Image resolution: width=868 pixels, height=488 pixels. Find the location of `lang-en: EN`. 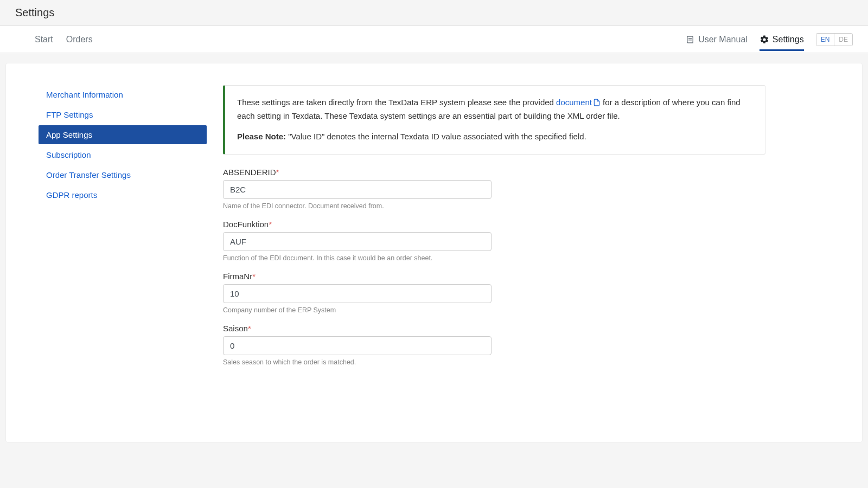

lang-en: EN is located at coordinates (826, 40).